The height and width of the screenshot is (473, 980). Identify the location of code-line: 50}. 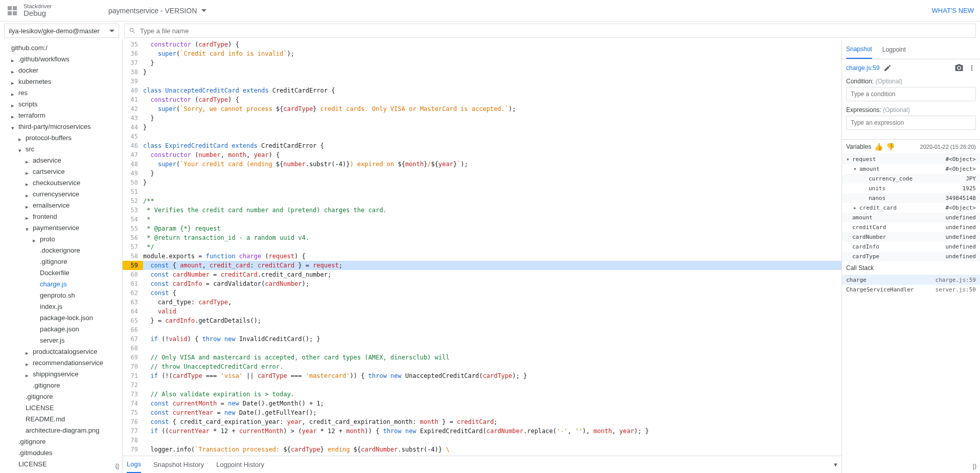
(482, 183).